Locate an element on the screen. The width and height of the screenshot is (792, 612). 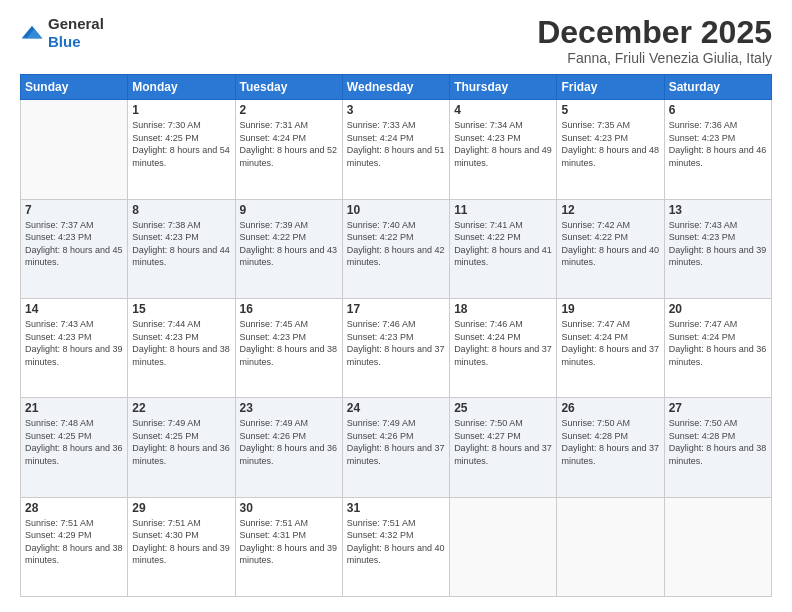
cell-sun-info: Sunrise: 7:36 AMSunset: 4:23 PMDaylight:… is located at coordinates (718, 144).